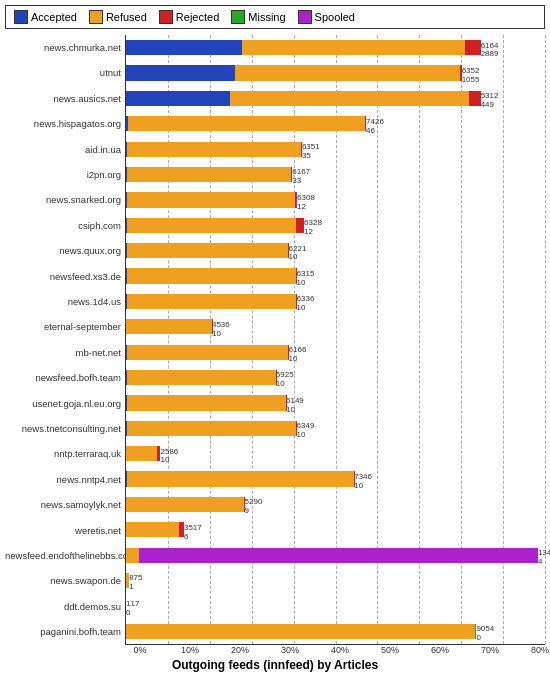  I want to click on bar-stack: 5312449, so click(318, 98).